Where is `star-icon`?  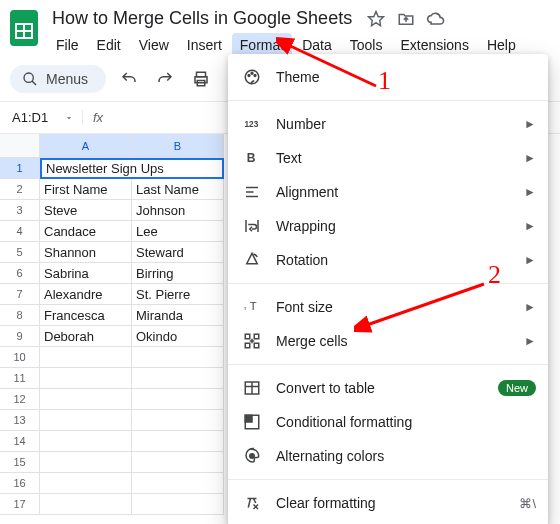
star-icon is located at coordinates (376, 19).